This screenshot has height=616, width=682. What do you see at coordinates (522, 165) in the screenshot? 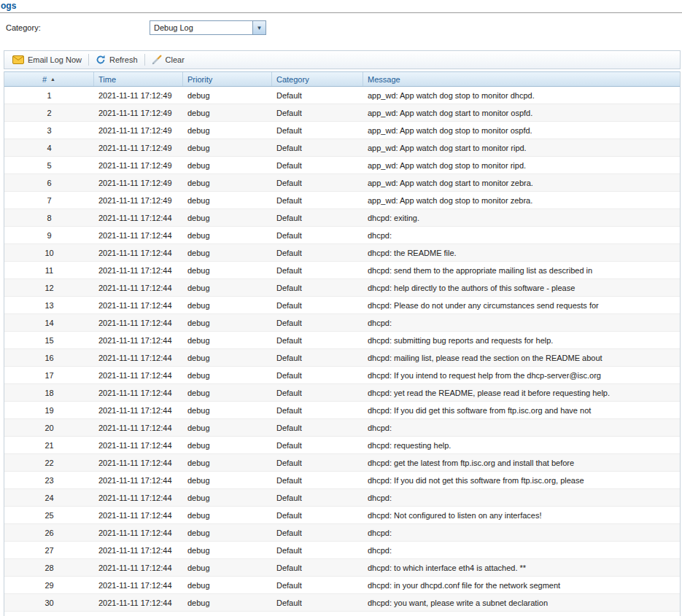
I see `message-cell: app_wd: App watch dog stop to monitor ri…` at bounding box center [522, 165].